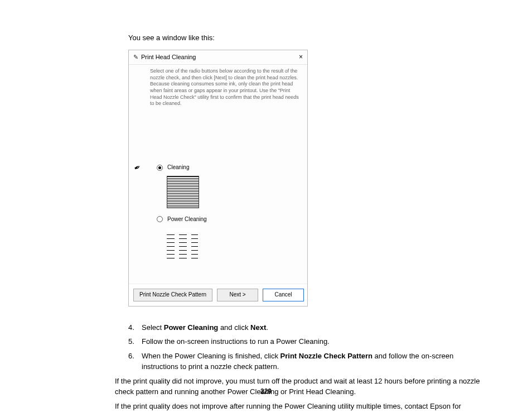 Image resolution: width=532 pixels, height=412 pixels. I want to click on cancel-button: Cancel, so click(283, 295).